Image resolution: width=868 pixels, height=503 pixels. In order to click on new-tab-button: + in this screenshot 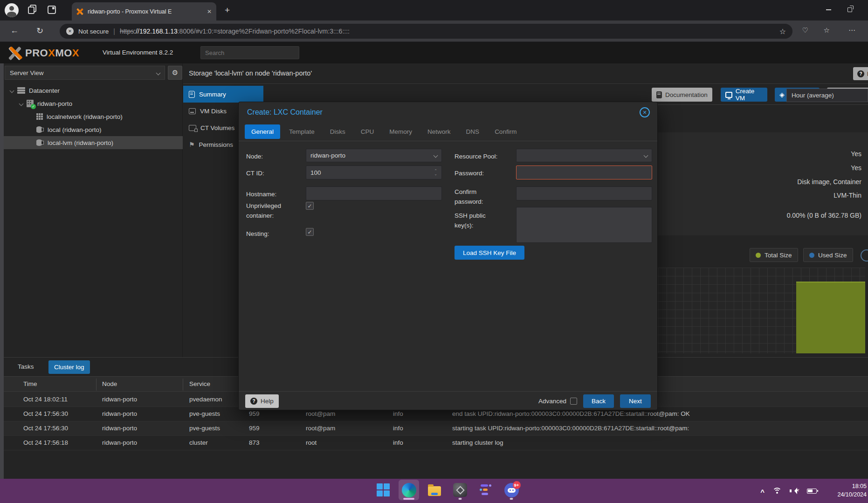, I will do `click(227, 10)`.